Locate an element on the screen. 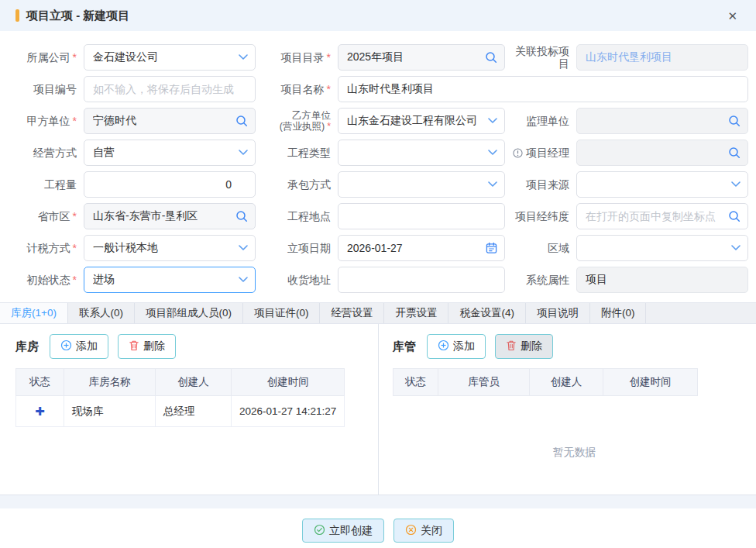  area-select is located at coordinates (662, 248).